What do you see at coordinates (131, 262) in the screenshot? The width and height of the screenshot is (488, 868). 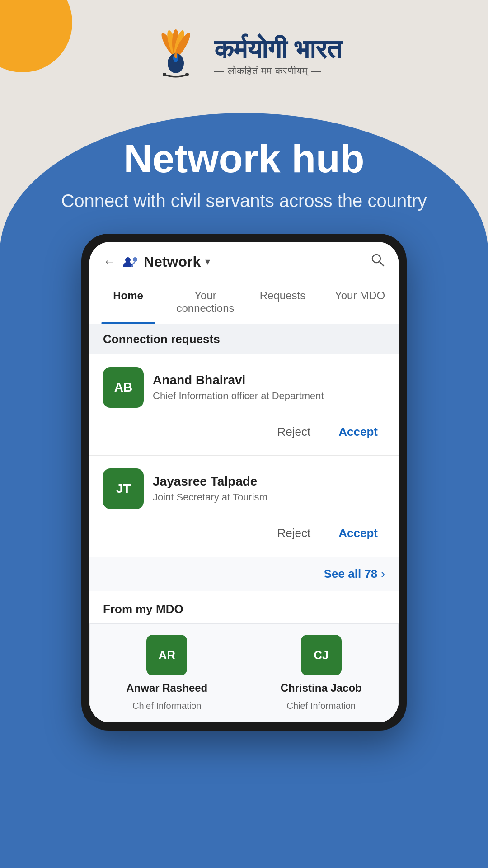 I see `network-people-icon` at bounding box center [131, 262].